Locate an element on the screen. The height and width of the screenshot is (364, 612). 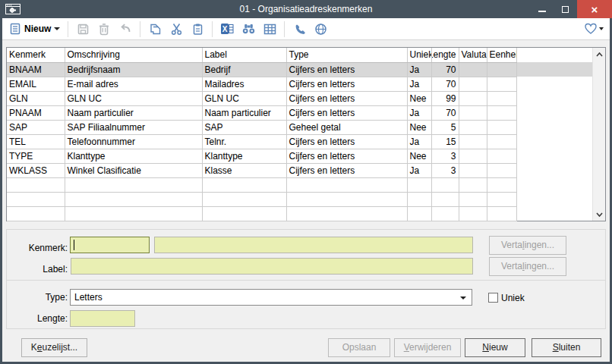
verwijderen-button: Verwijderen is located at coordinates (427, 347).